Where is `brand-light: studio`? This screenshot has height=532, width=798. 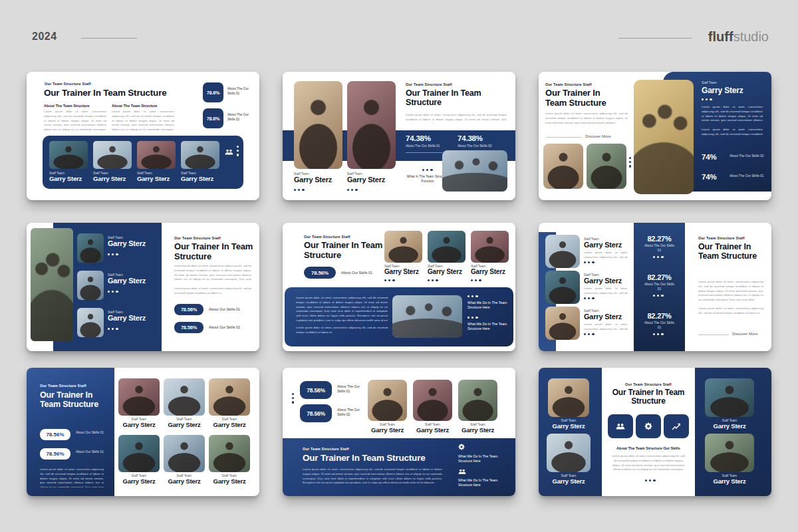 brand-light: studio is located at coordinates (751, 37).